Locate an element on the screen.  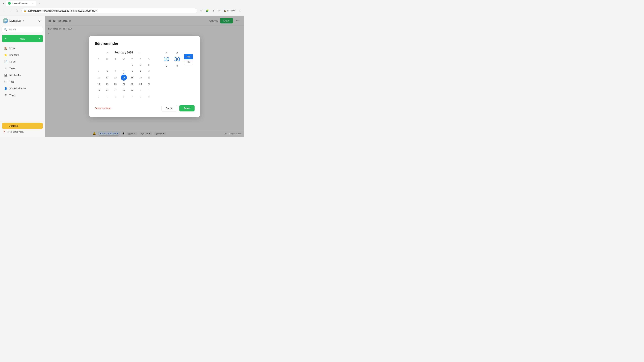
calendar-day: 26 is located at coordinates (107, 90).